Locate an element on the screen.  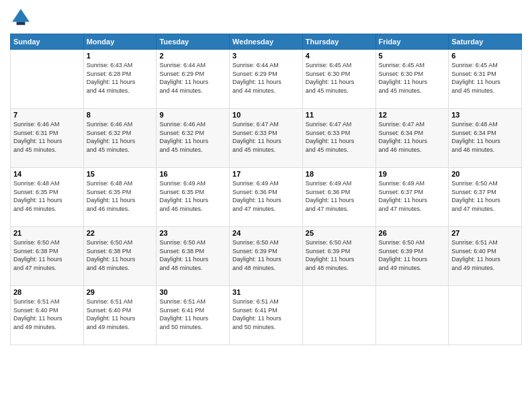
day-number: 15 is located at coordinates (120, 174).